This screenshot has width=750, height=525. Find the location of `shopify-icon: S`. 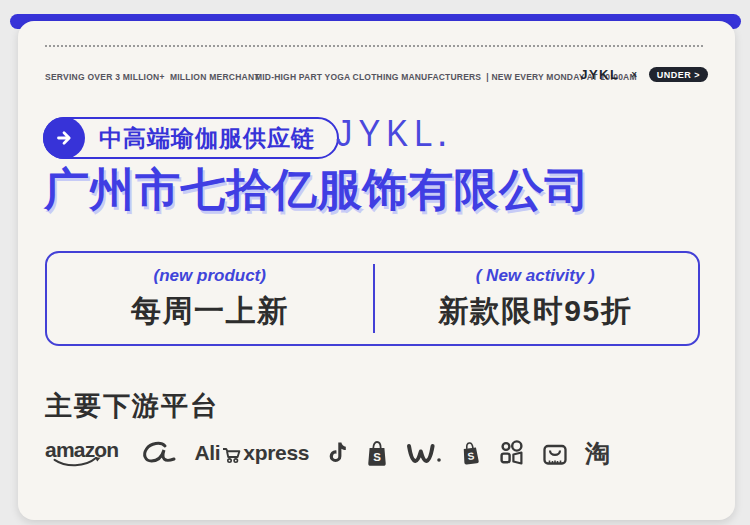

shopify-icon: S is located at coordinates (470, 454).